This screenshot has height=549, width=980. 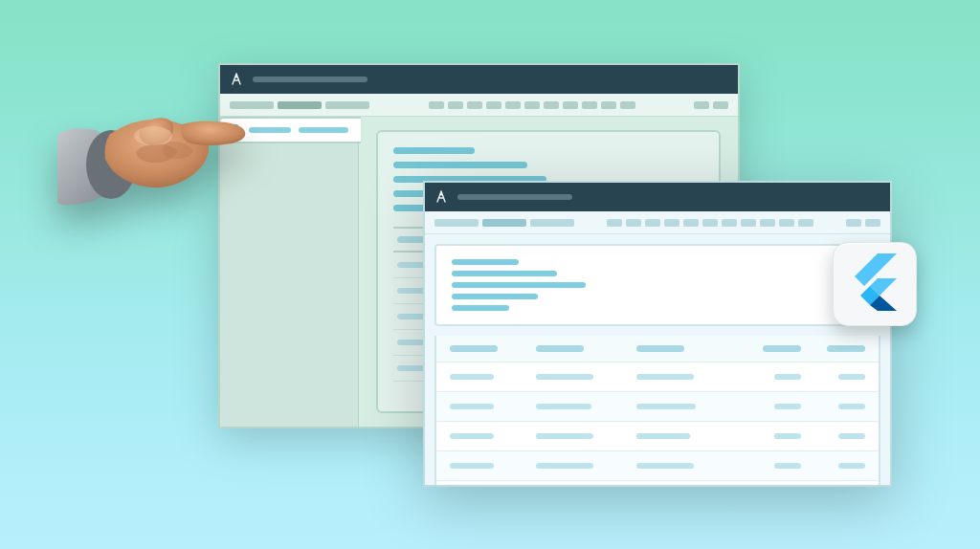 I want to click on flutter-logo-icon, so click(x=875, y=284).